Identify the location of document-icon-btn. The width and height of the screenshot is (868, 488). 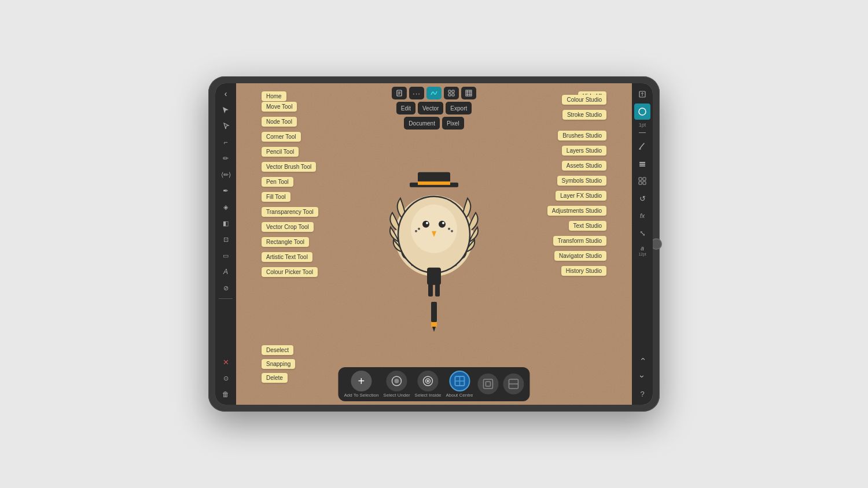
(399, 93).